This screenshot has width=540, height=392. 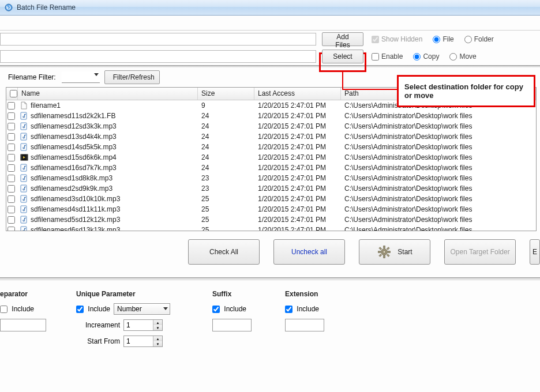 I want to click on start-from-spinner: 1▲▼, so click(x=143, y=341).